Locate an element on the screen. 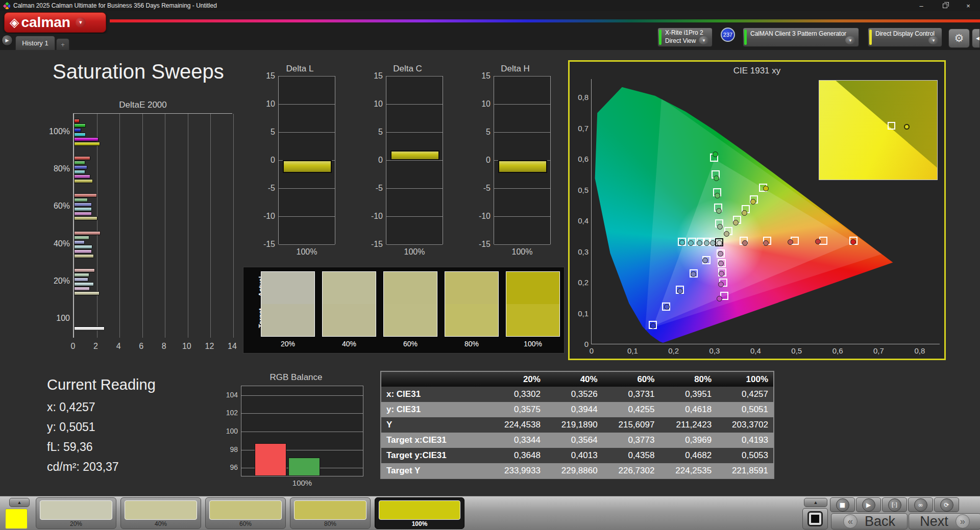 The width and height of the screenshot is (980, 530). tab-scroll-button: ▶ is located at coordinates (7, 40).